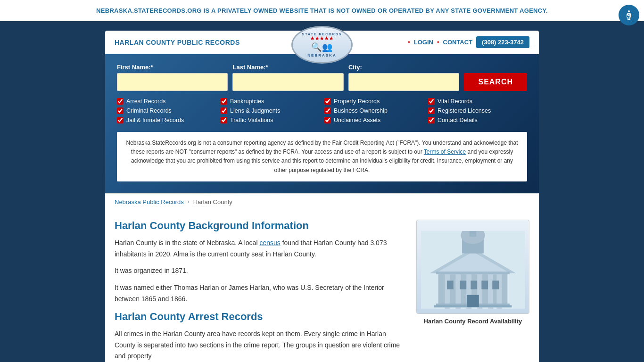 The height and width of the screenshot is (362, 644). Describe the element at coordinates (361, 111) in the screenshot. I see `checkbox-label: Business Ownership` at that location.